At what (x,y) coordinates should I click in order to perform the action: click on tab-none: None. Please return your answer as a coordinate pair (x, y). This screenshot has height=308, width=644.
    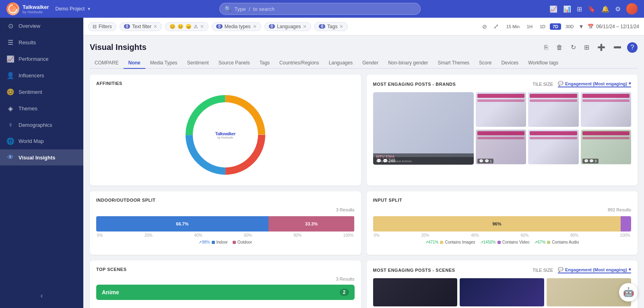
    Looking at the image, I should click on (134, 63).